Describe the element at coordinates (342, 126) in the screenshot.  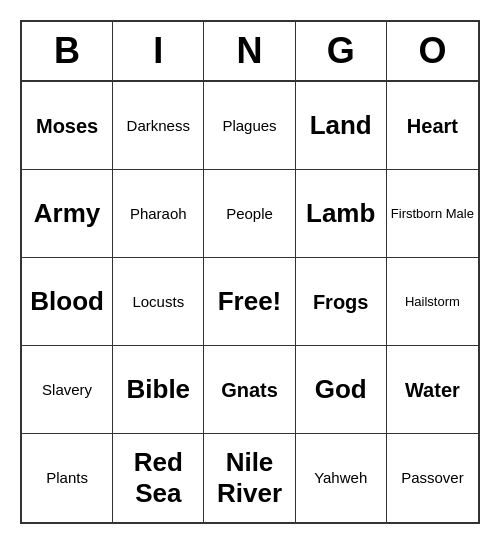
I see `bingo-cell: Land` at that location.